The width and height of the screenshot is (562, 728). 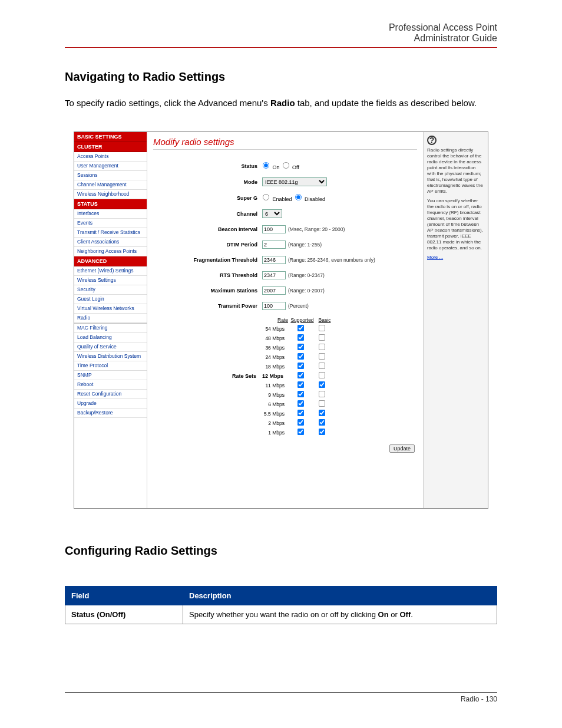 I want to click on beacon-row: Beacon Interval (Msec, Range: 20 - 2000), so click(x=285, y=229).